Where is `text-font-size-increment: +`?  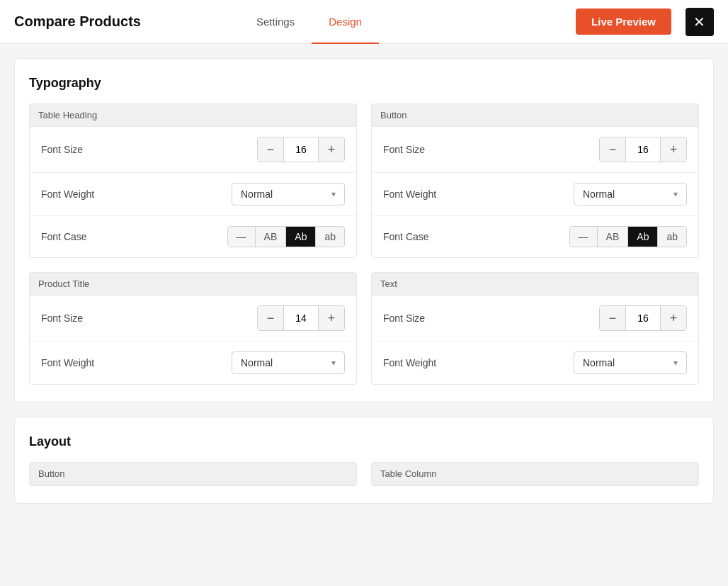 text-font-size-increment: + is located at coordinates (673, 318).